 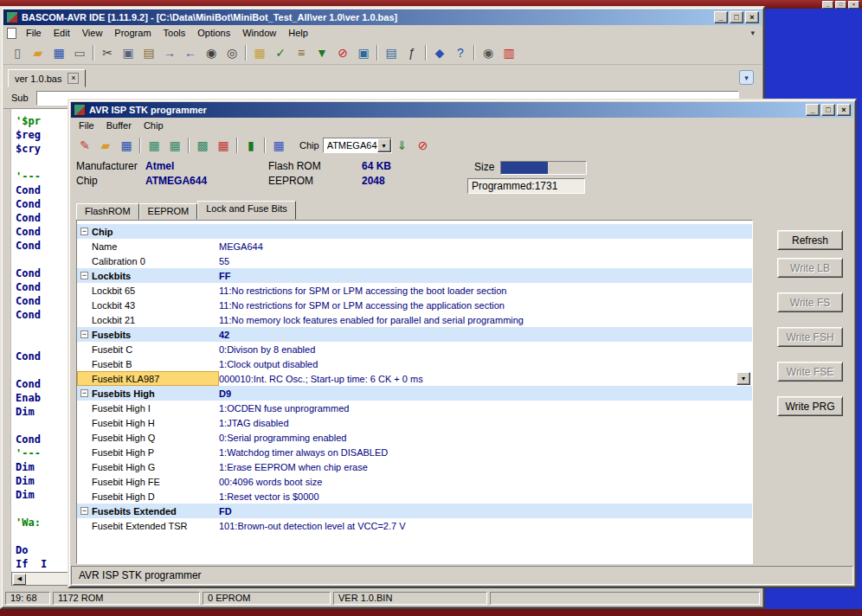 I want to click on read-chip-to-buffer-button: ▦, so click(x=175, y=145).